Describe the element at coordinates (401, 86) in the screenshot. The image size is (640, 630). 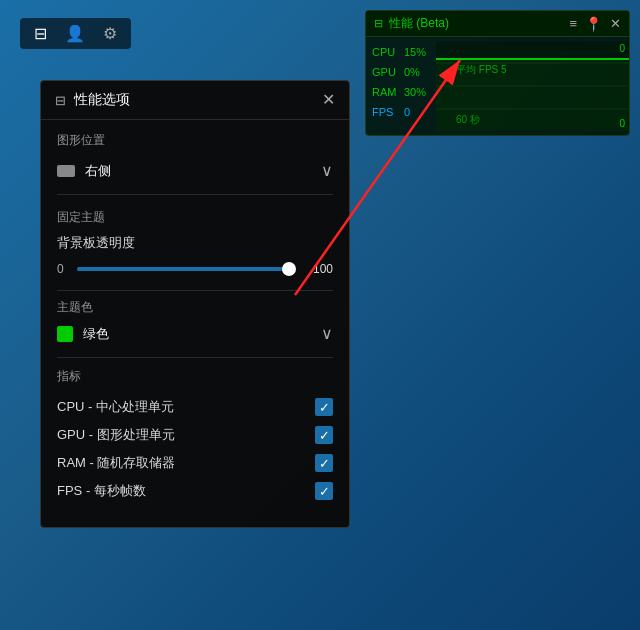
I see `perf-labels: CPU 15% GPU 0% RAM 30% FPS 0` at that location.